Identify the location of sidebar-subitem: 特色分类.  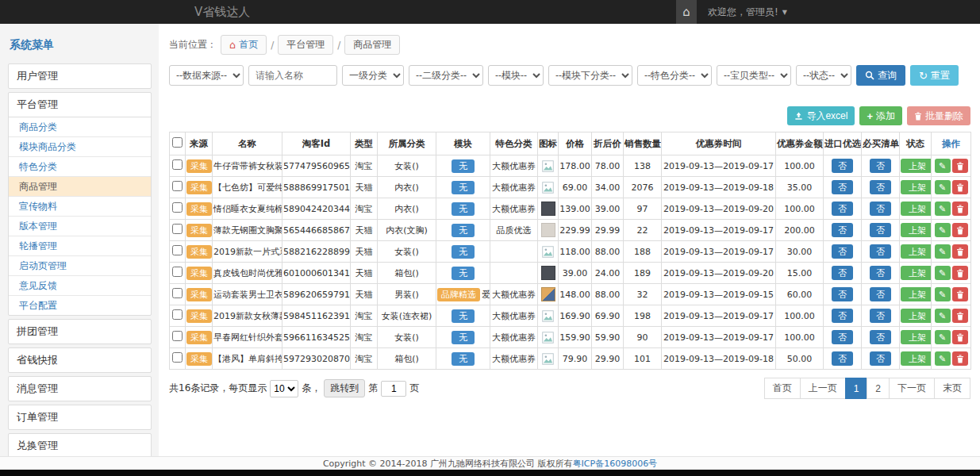
(79, 167).